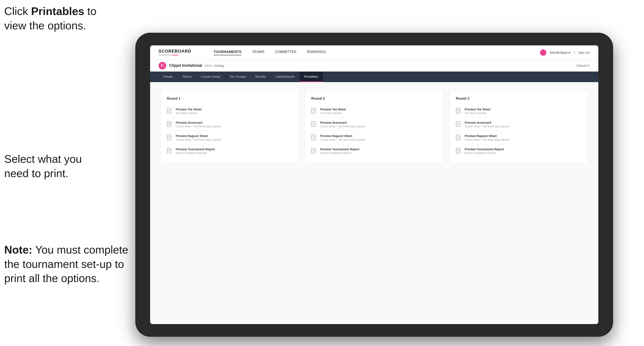 This screenshot has width=644, height=346. What do you see at coordinates (459, 111) in the screenshot?
I see `r3-tee-sheet-icon` at bounding box center [459, 111].